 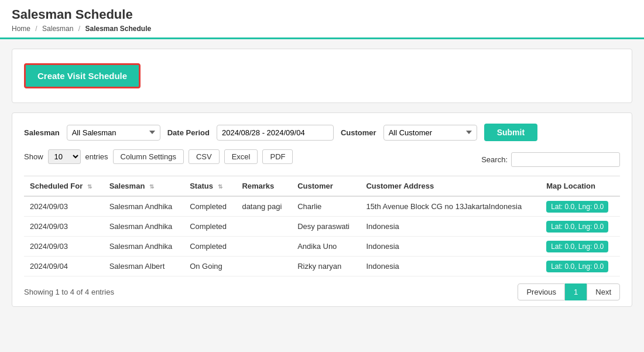 I want to click on col-header-map-location: Map Location, so click(x=580, y=186).